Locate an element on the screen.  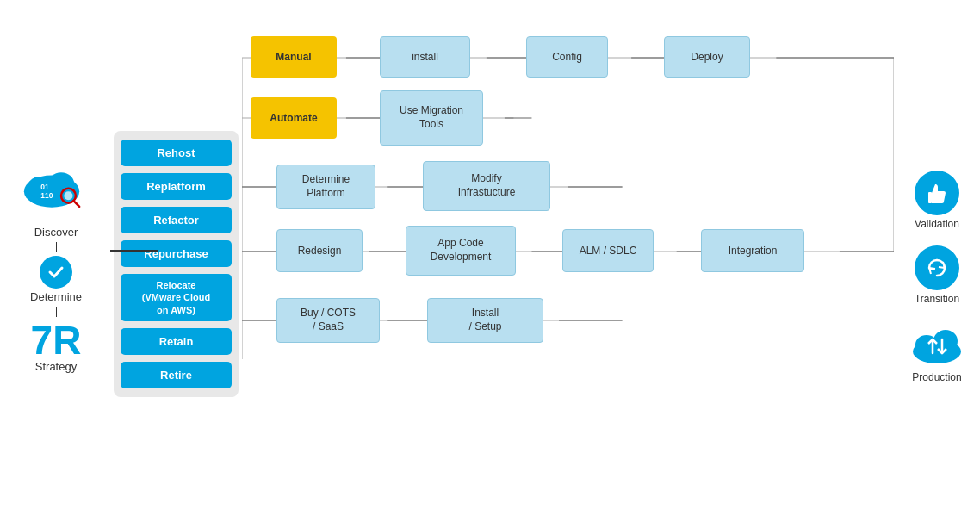
production-cloud-icon is located at coordinates (937, 345).